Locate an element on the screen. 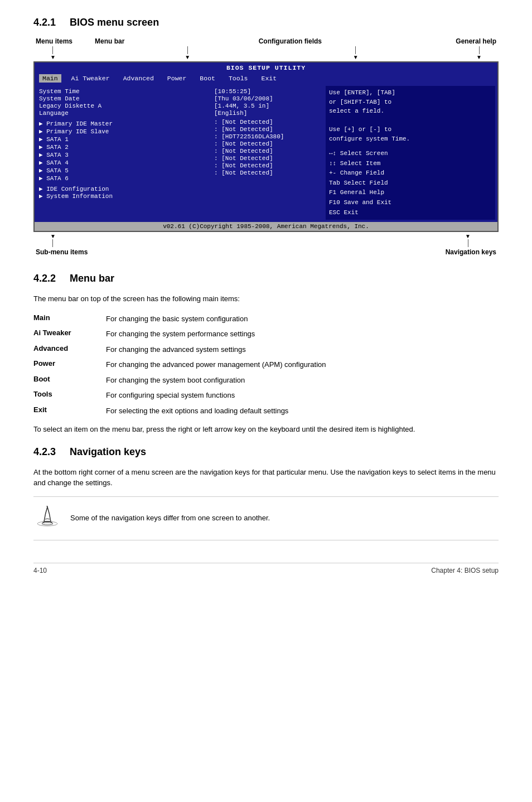 The height and width of the screenshot is (802, 532). table-row: Boot For changing the system boot config… is located at coordinates (266, 380).